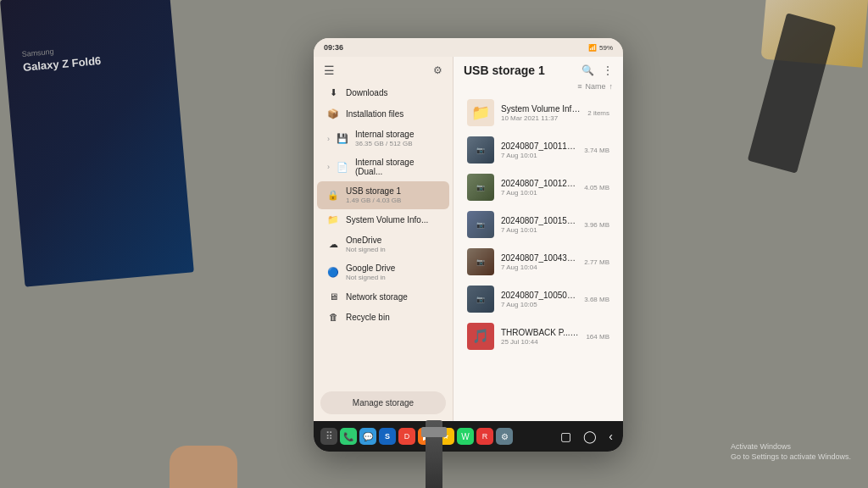  Describe the element at coordinates (368, 436) in the screenshot. I see `messages-app-icon: 💬` at that location.